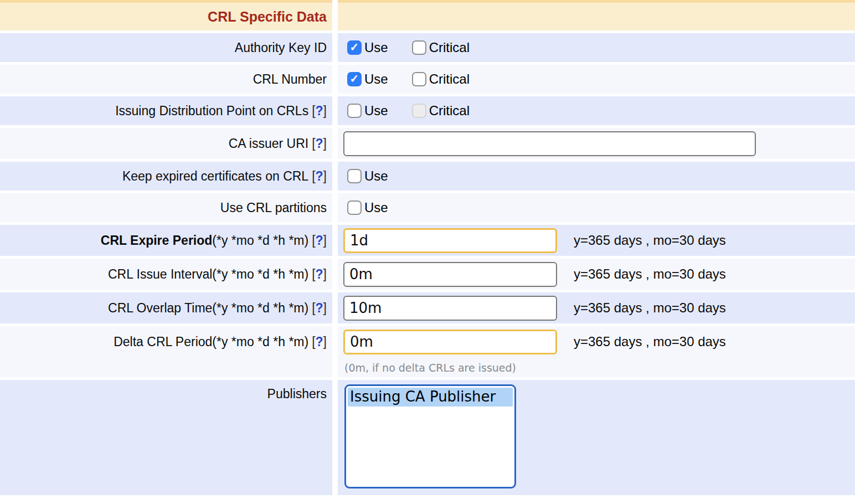  What do you see at coordinates (430, 397) in the screenshot?
I see `publisher-option: Issuing CA Publisher` at bounding box center [430, 397].